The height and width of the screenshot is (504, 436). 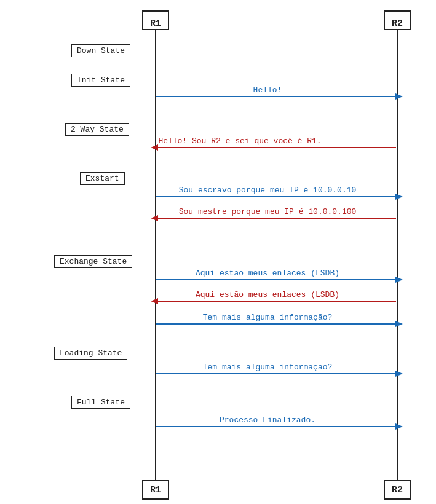 What do you see at coordinates (101, 50) in the screenshot?
I see `down-state-label: Down State` at bounding box center [101, 50].